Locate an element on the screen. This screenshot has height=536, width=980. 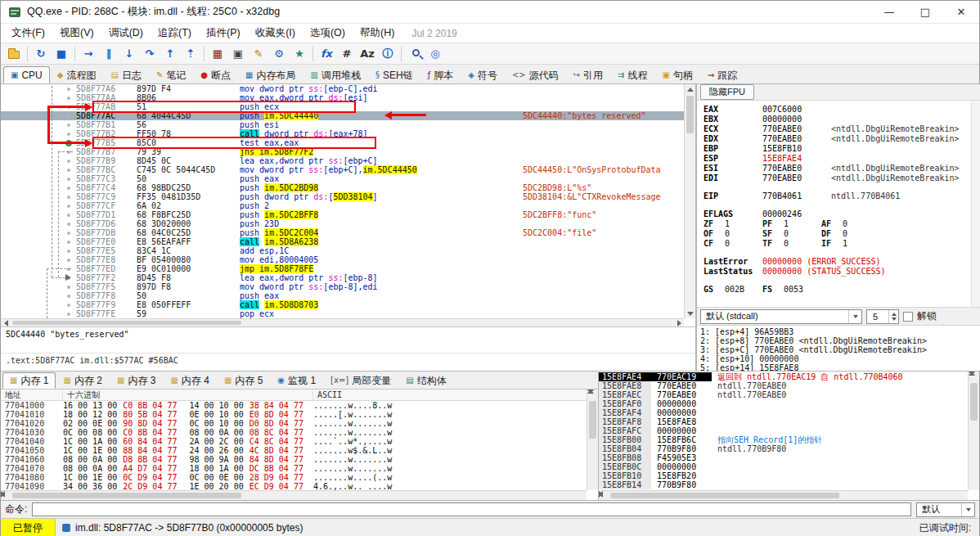
disasm-row: 5D8F77A6897D F4mov dword ptr ss:[ebp-C],… is located at coordinates (342, 88).